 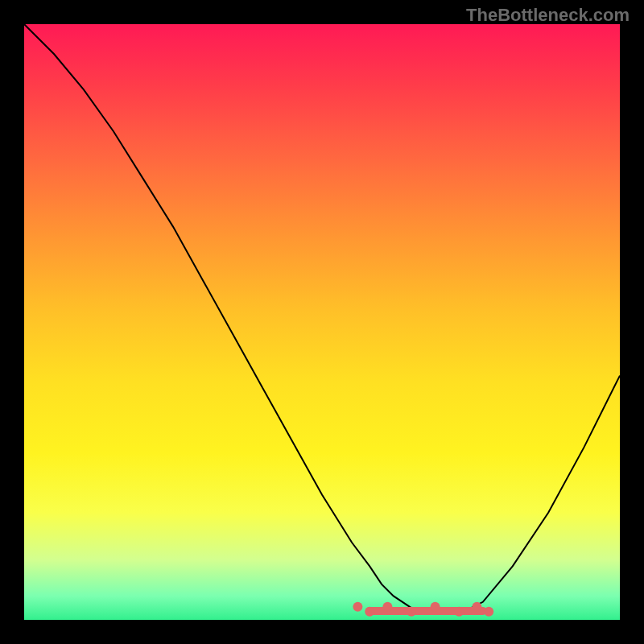 What do you see at coordinates (423, 609) in the screenshot?
I see `optimal-region` at bounding box center [423, 609].